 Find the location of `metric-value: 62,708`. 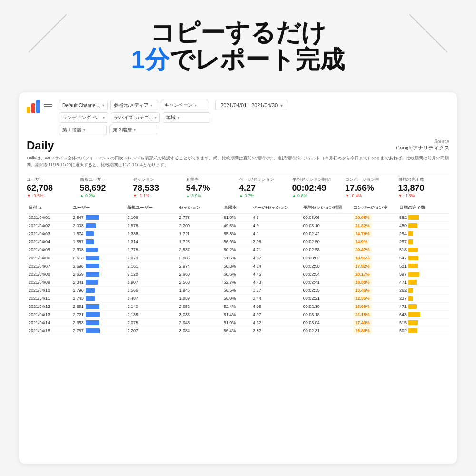

metric-value: 62,708 is located at coordinates (52, 188).